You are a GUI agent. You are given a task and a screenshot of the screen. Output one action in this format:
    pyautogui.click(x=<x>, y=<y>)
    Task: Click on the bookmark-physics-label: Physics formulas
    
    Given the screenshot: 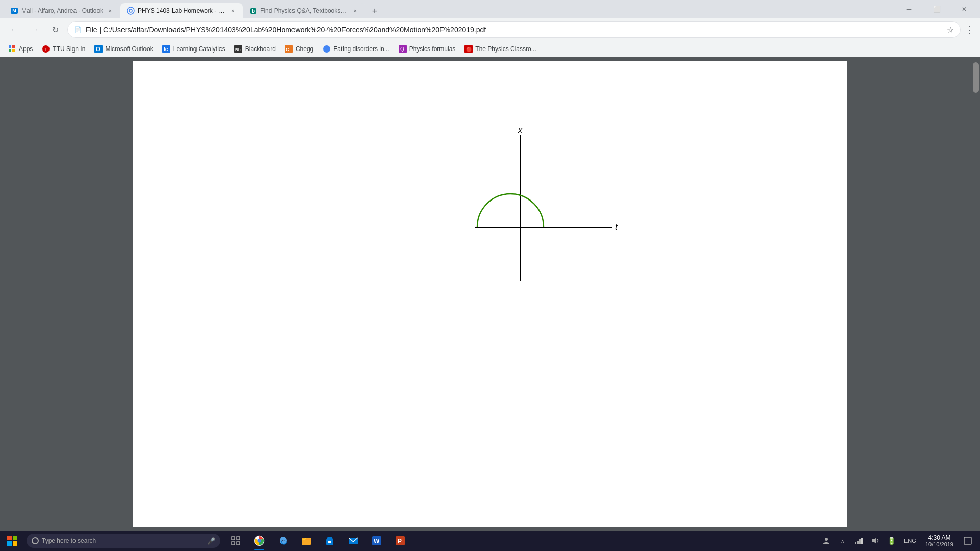 What is the action you would take?
    pyautogui.click(x=433, y=49)
    